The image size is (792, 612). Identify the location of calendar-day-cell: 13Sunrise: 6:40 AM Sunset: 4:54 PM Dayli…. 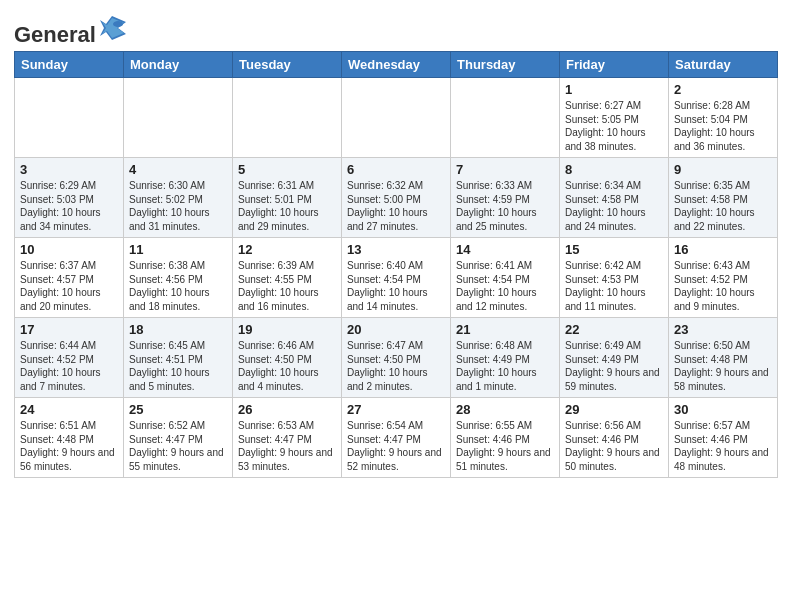
(396, 278).